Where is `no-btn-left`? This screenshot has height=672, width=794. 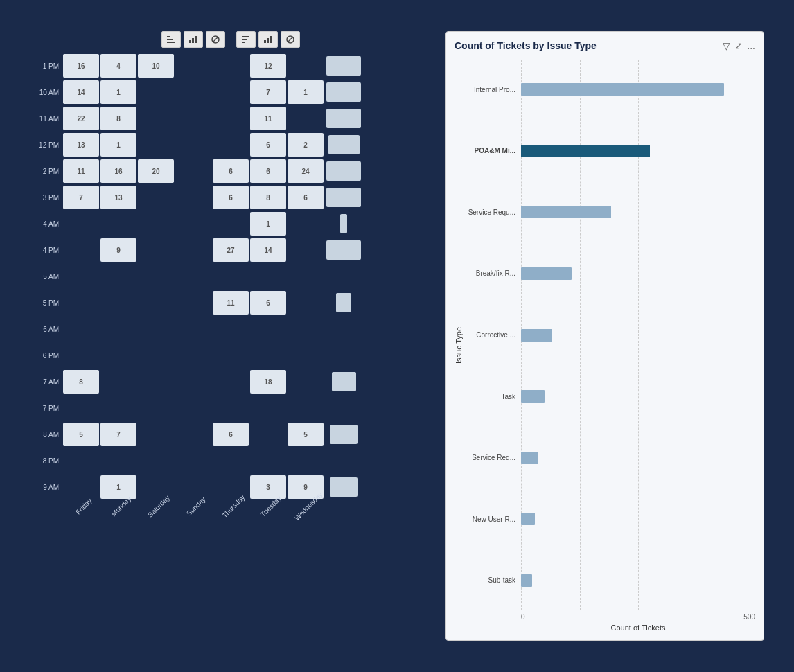 no-btn-left is located at coordinates (215, 39).